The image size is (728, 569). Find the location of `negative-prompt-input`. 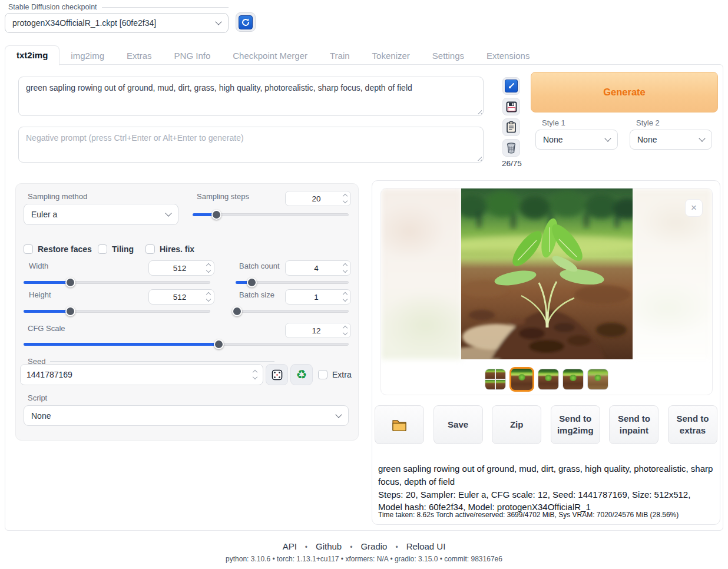

negative-prompt-input is located at coordinates (251, 145).